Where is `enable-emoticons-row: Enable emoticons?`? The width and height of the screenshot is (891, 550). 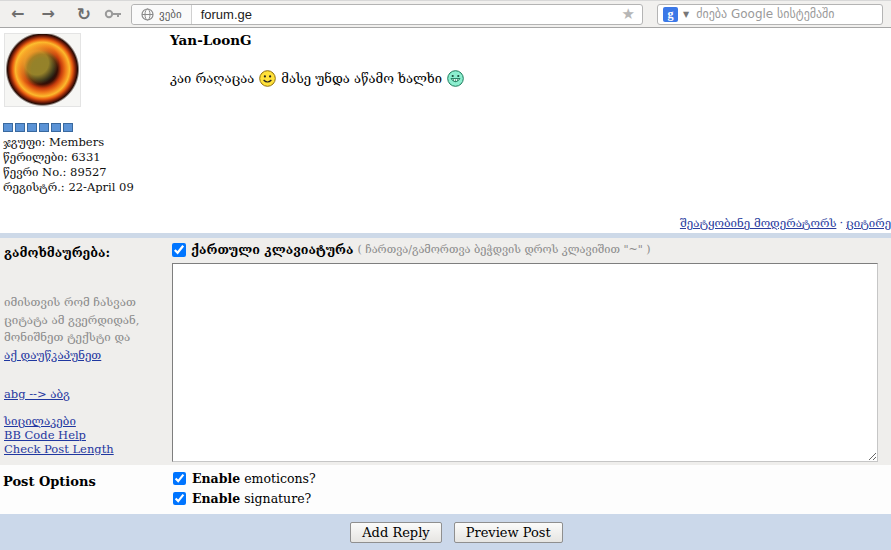 enable-emoticons-row: Enable emoticons? is located at coordinates (244, 478).